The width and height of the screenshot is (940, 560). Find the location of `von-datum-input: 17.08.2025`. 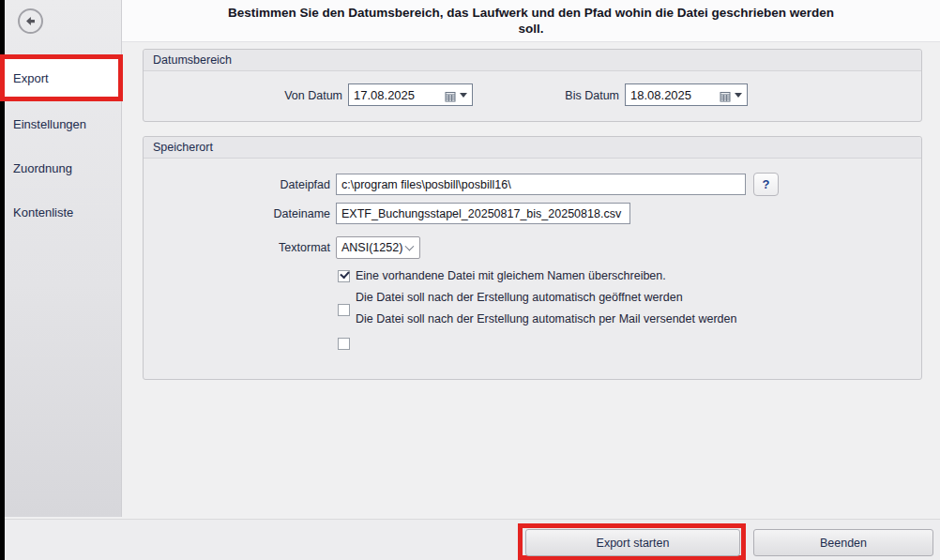

von-datum-input: 17.08.2025 is located at coordinates (411, 95).